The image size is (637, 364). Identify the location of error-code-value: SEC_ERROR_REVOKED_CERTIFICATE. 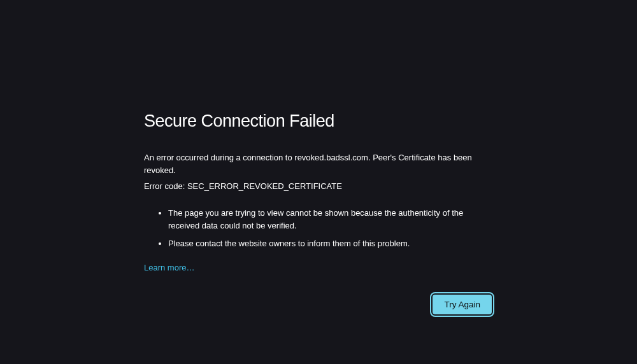
(265, 186).